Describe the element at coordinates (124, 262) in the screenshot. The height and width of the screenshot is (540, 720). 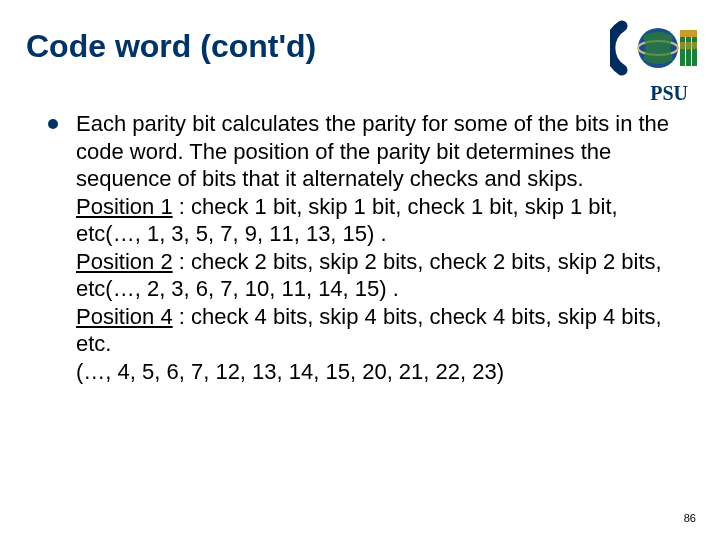
I see `position-2-label: Position 2` at that location.